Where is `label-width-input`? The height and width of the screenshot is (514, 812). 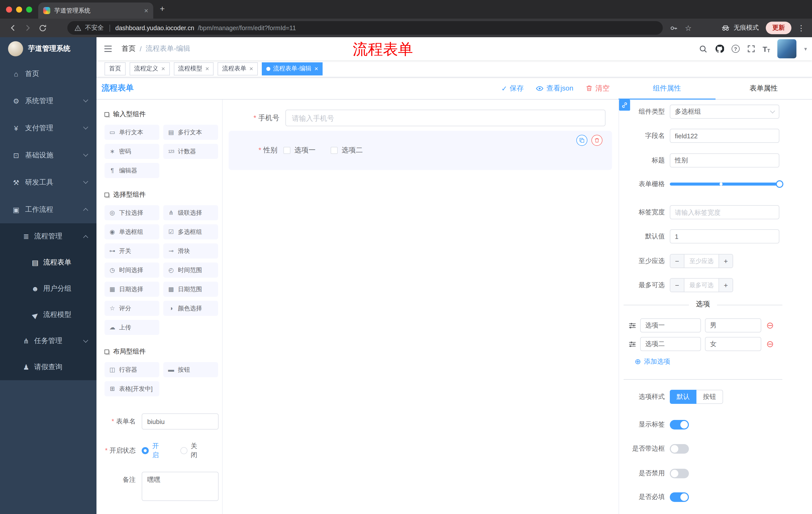 label-width-input is located at coordinates (724, 212).